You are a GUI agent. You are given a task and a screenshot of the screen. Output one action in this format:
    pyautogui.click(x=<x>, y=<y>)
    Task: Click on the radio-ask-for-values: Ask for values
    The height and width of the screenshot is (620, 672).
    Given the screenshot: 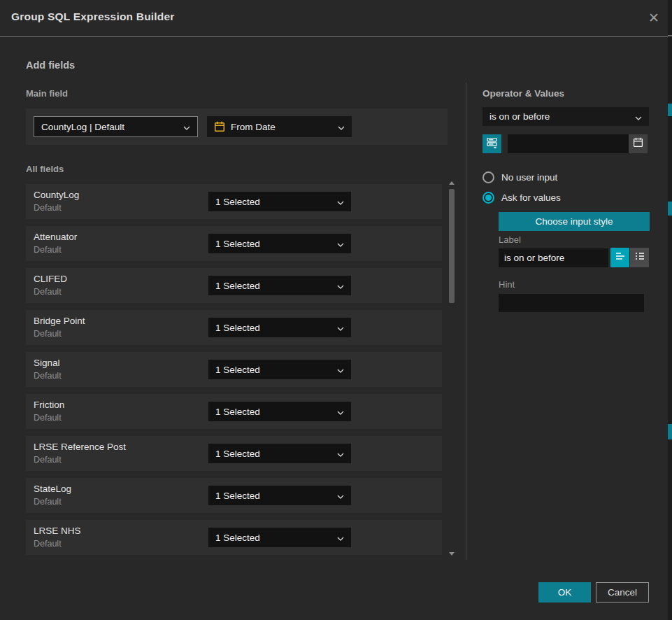 What is the action you would take?
    pyautogui.click(x=522, y=197)
    